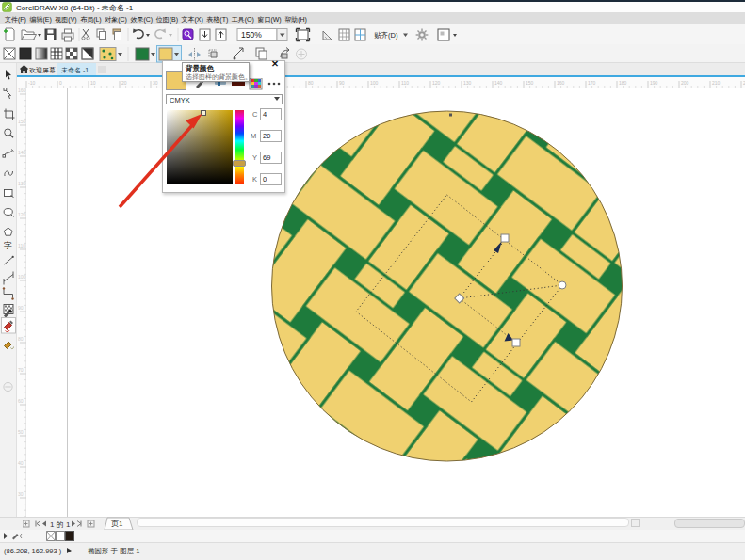 The width and height of the screenshot is (745, 560). Describe the element at coordinates (60, 83) in the screenshot. I see `svg-text: 0` at that location.